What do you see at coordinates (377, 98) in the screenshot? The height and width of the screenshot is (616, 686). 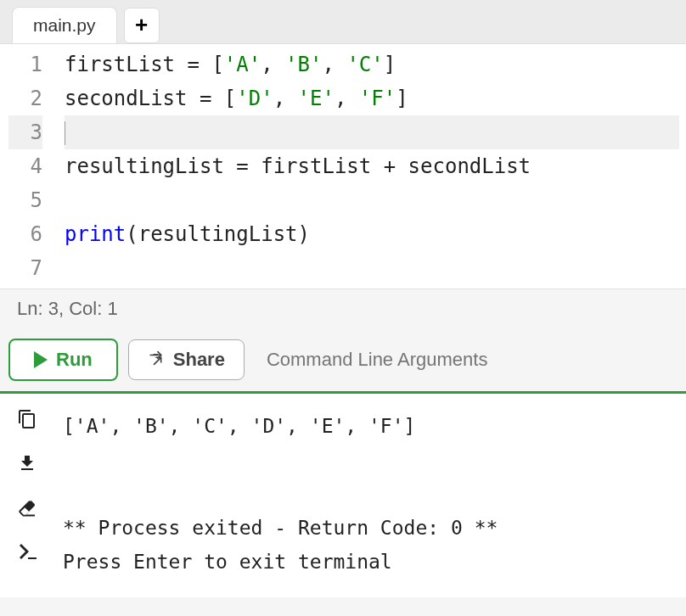 I see `code-token: 'F'` at bounding box center [377, 98].